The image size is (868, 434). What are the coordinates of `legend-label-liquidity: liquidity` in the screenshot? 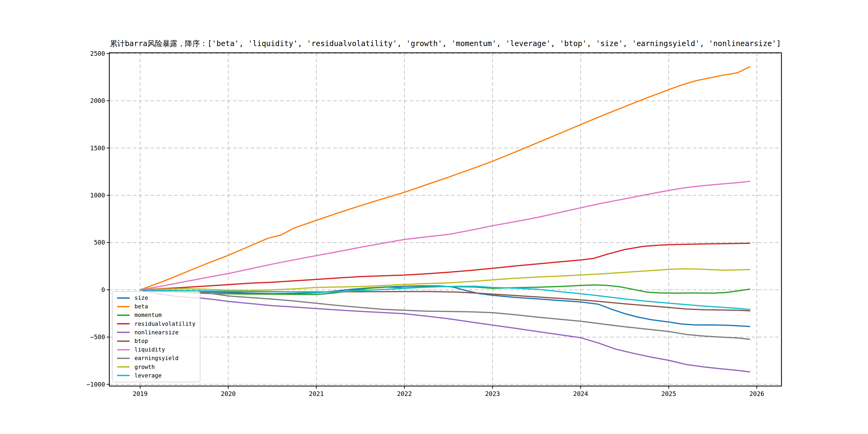 It's located at (150, 350).